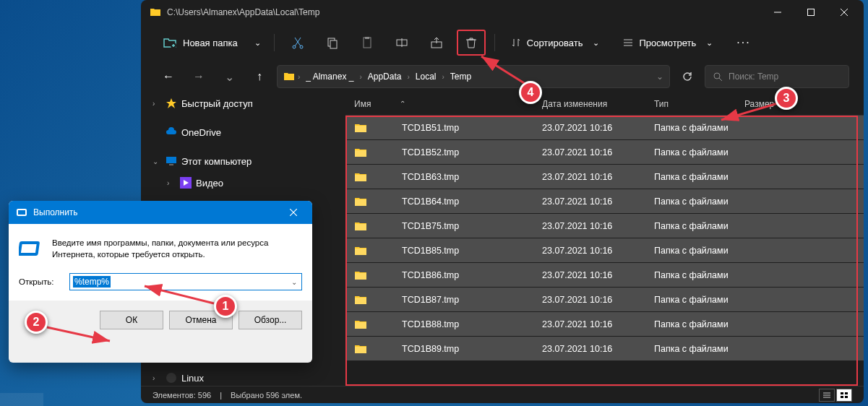 The image size is (868, 406). Describe the element at coordinates (168, 77) in the screenshot. I see `back-button: ←` at that location.